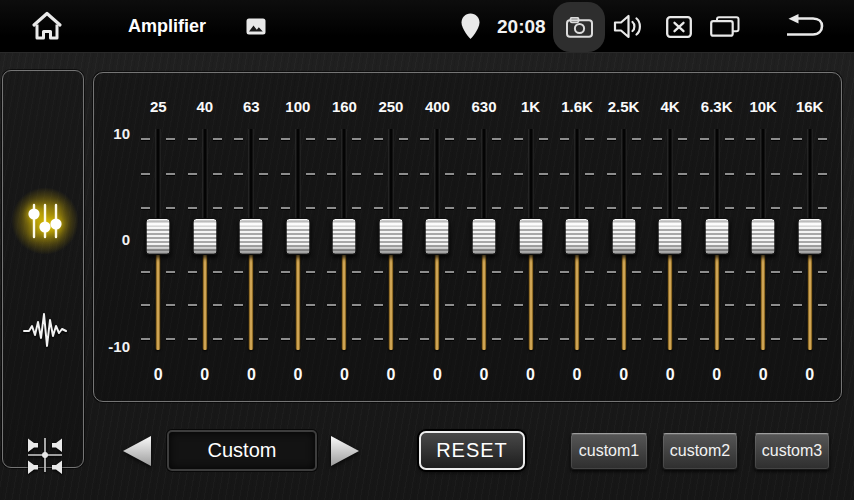  What do you see at coordinates (242, 450) in the screenshot?
I see `preset-display: Custom` at bounding box center [242, 450].